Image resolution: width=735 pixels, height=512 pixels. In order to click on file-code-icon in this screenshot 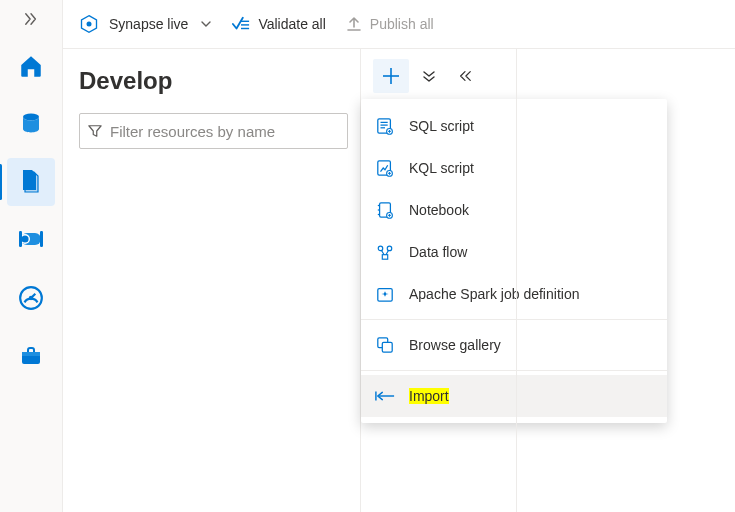, I will do `click(31, 182)`.